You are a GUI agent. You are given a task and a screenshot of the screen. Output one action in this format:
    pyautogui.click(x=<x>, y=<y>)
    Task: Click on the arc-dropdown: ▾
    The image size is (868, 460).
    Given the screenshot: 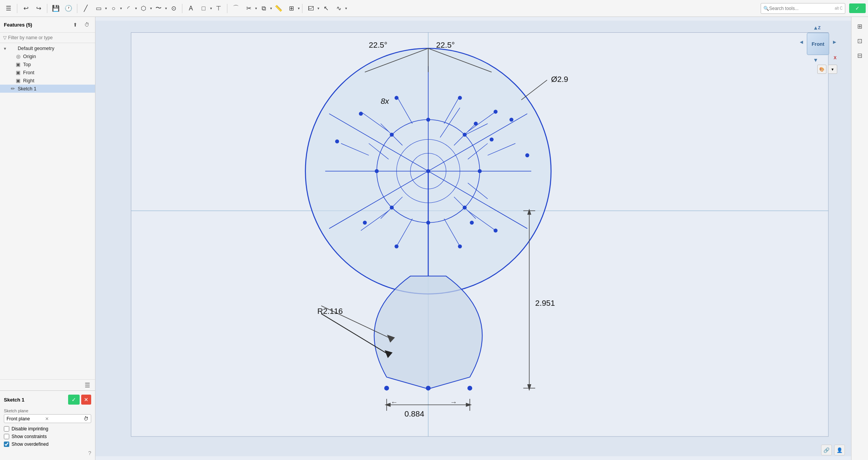 What is the action you would take?
    pyautogui.click(x=136, y=8)
    